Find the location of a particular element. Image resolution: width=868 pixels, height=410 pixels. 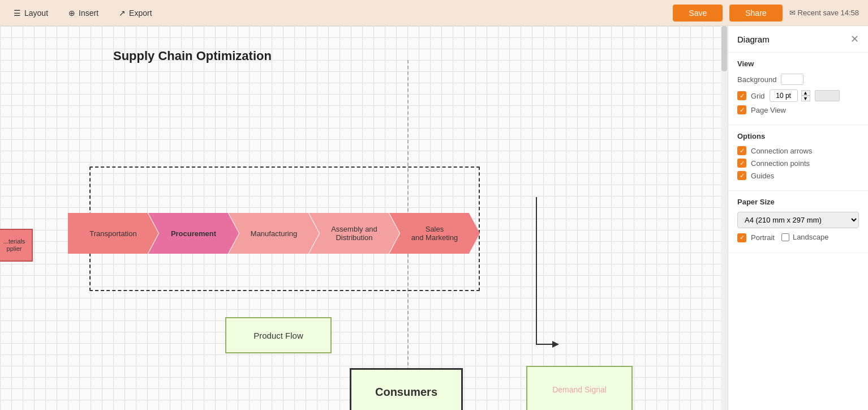

guides-label: Guides is located at coordinates (763, 176).